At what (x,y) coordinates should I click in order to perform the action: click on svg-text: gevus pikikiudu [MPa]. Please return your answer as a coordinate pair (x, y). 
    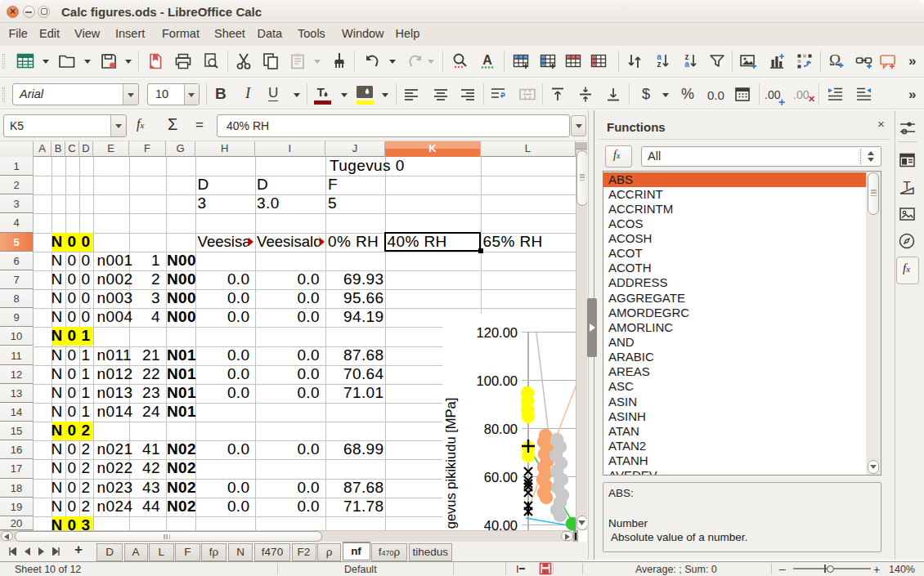
    Looking at the image, I should click on (451, 464).